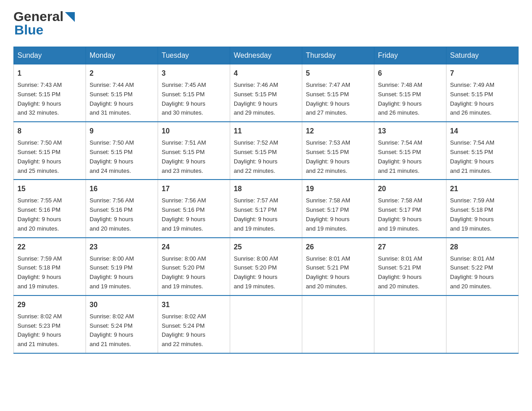  Describe the element at coordinates (122, 273) in the screenshot. I see `day-info: Sunrise: 8:00 AMSunset: 5:19 PMDaylight:…` at that location.